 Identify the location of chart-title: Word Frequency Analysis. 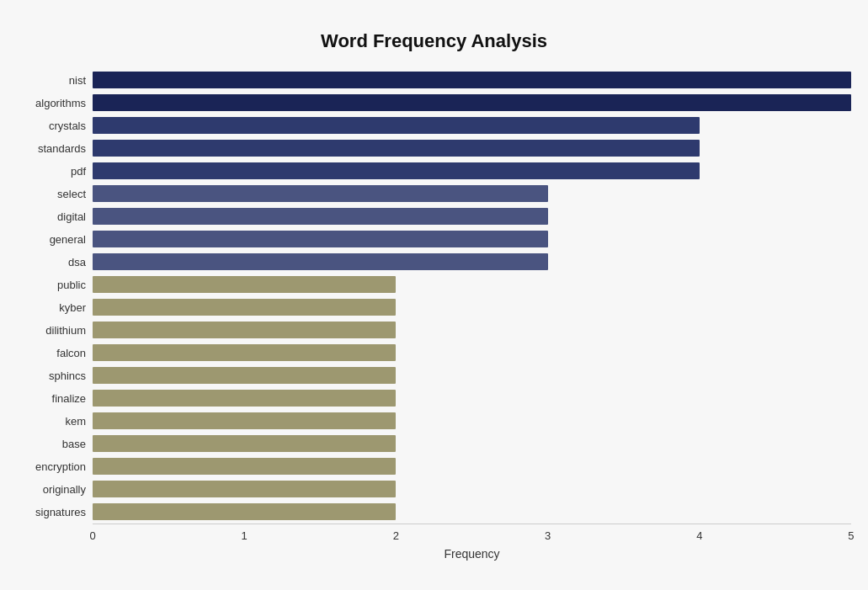
(434, 41).